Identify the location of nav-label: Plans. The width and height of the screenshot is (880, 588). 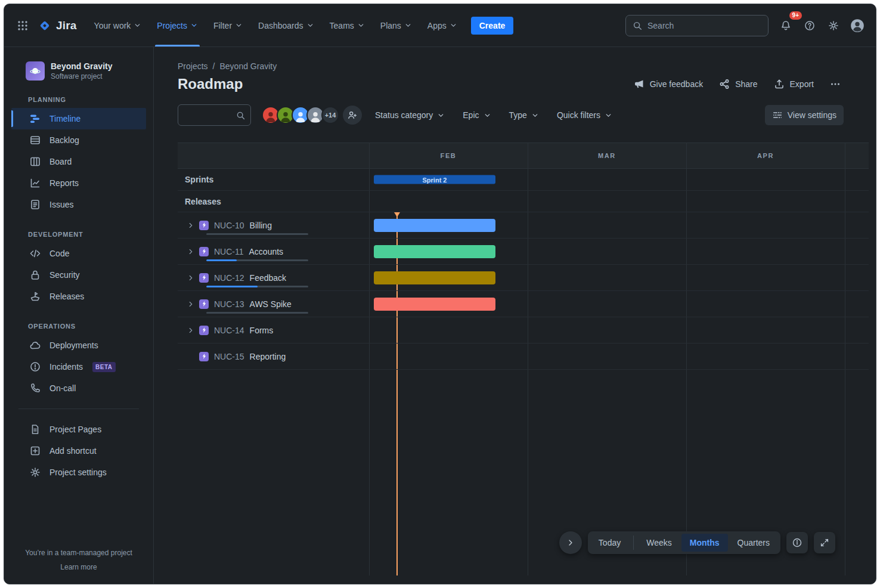
(391, 26).